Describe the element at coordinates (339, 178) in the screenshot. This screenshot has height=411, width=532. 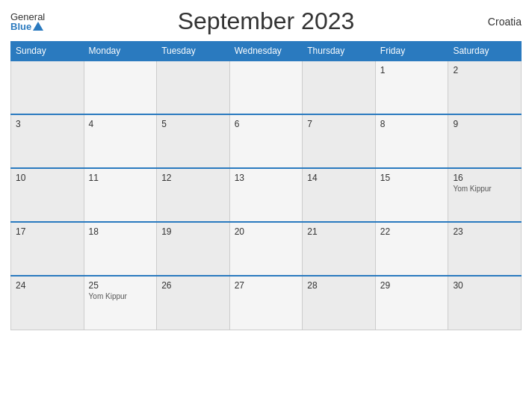
I see `day-number: 14` at that location.